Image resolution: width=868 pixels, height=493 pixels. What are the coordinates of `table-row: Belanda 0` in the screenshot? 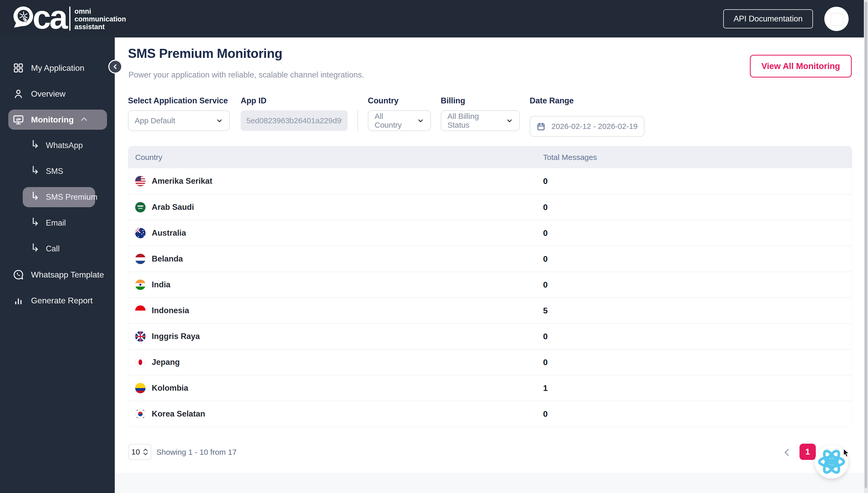 It's located at (490, 259).